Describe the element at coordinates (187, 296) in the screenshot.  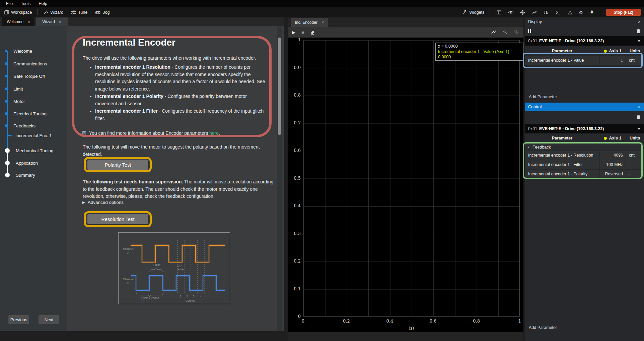
I see `svg-text: 2` at that location.